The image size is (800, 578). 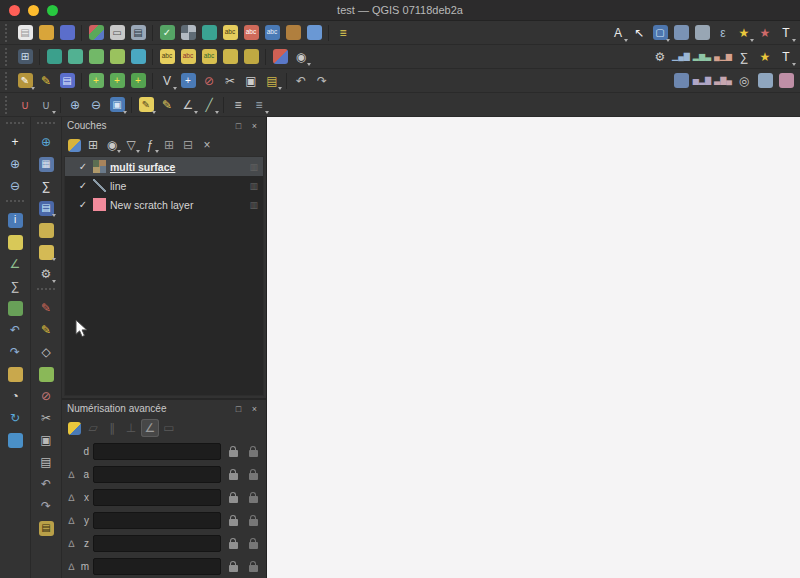 I want to click on zoom-in-tool-icon: ⊕, so click(x=75, y=105).